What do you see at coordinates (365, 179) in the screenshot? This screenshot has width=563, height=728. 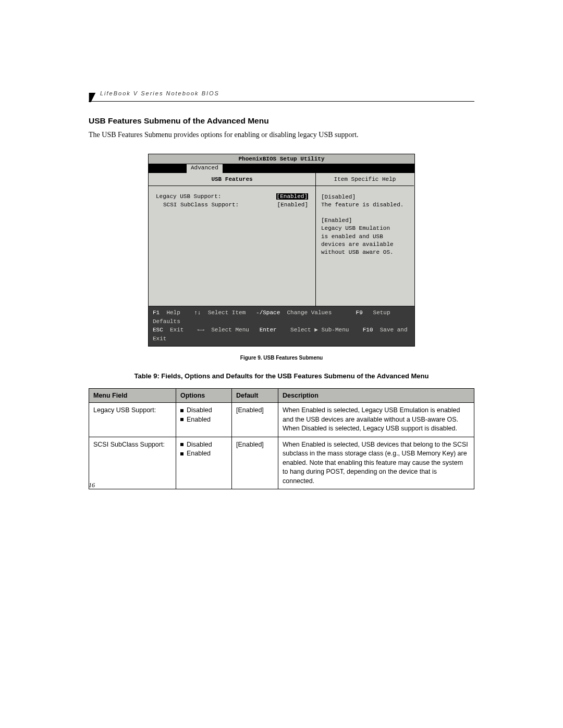 I see `bios-help-title: Item Specific Help` at bounding box center [365, 179].